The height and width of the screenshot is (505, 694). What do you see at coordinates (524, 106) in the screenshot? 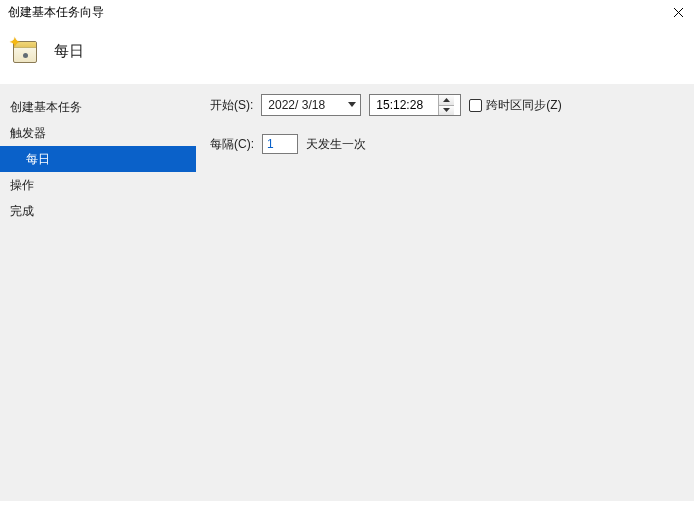
I see `sync-timezones-label: 跨时区同步(Z)` at bounding box center [524, 106].